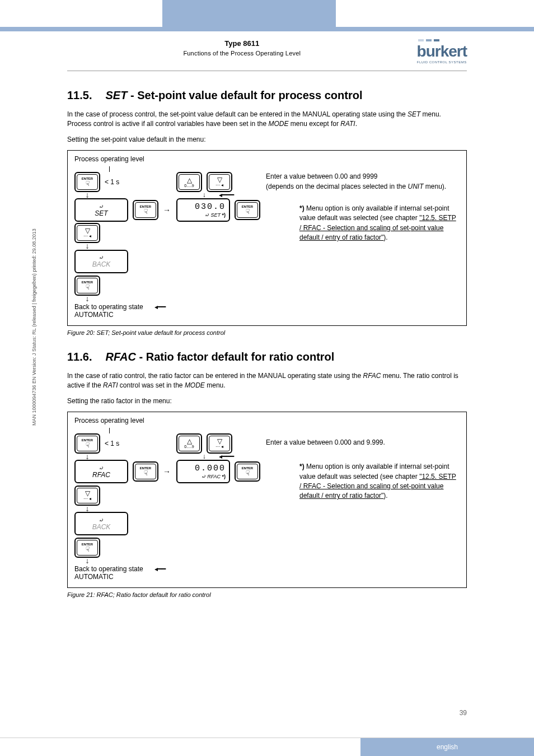 The image size is (534, 756). What do you see at coordinates (203, 210) in the screenshot?
I see `value-display: 030.0 ⤾ SET *)` at bounding box center [203, 210].